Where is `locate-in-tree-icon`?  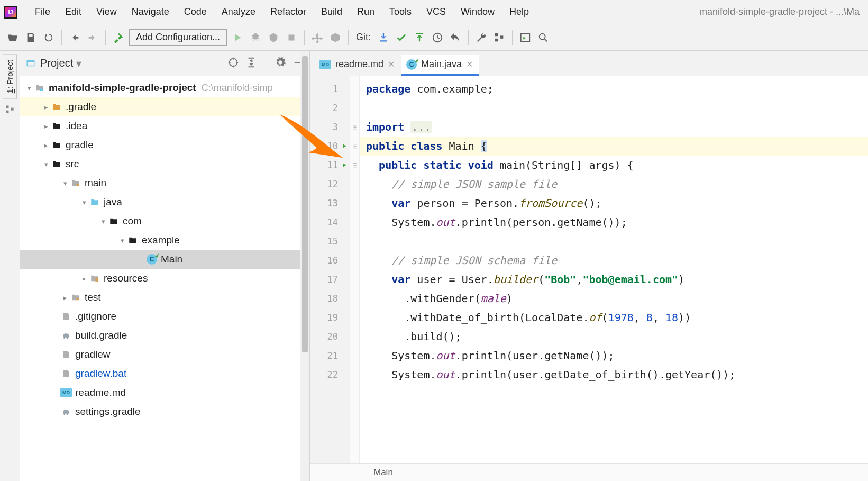 locate-in-tree-icon is located at coordinates (233, 63).